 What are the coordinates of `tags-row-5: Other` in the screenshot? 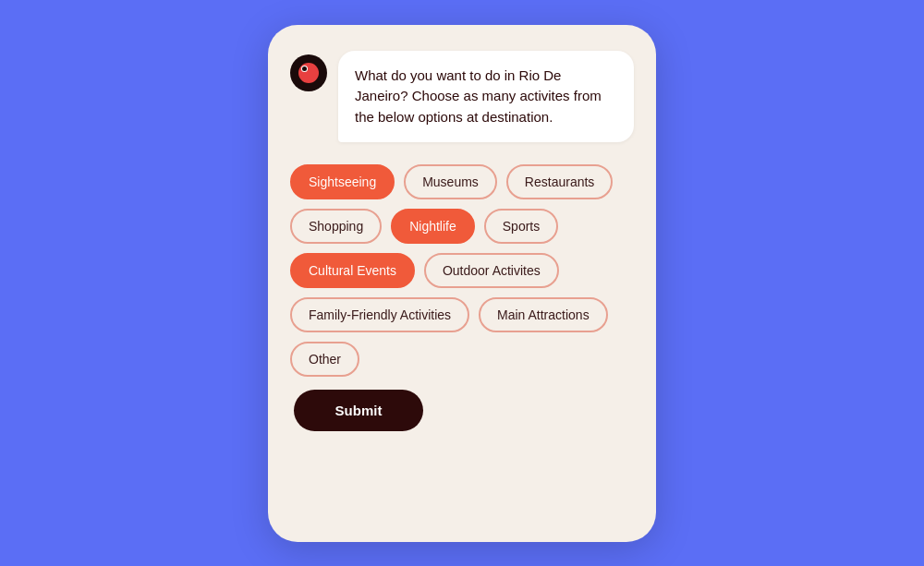 It's located at (462, 359).